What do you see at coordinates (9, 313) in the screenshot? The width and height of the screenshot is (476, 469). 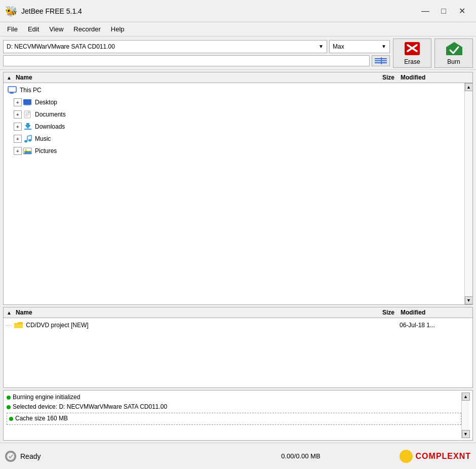 I see `project-sort-arrow: ▲` at bounding box center [9, 313].